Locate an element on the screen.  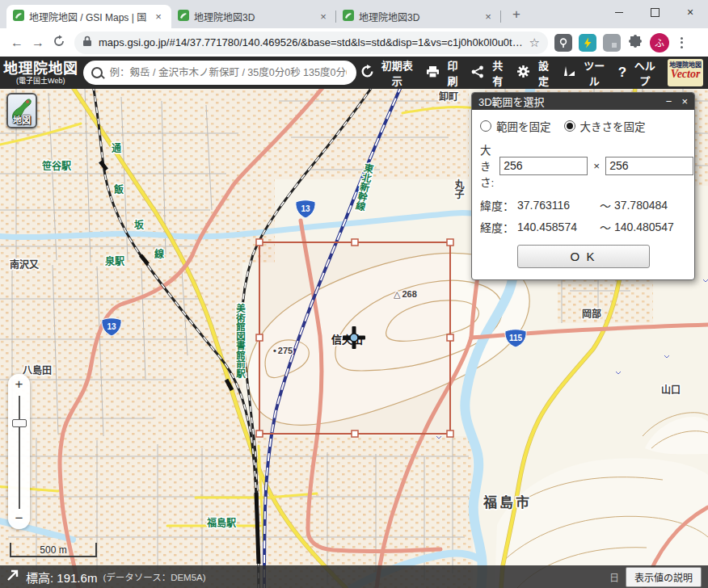
gsi-nav: 初期表示 印刷 共有 設定 ツール ? ヘルプ is located at coordinates (530, 73).